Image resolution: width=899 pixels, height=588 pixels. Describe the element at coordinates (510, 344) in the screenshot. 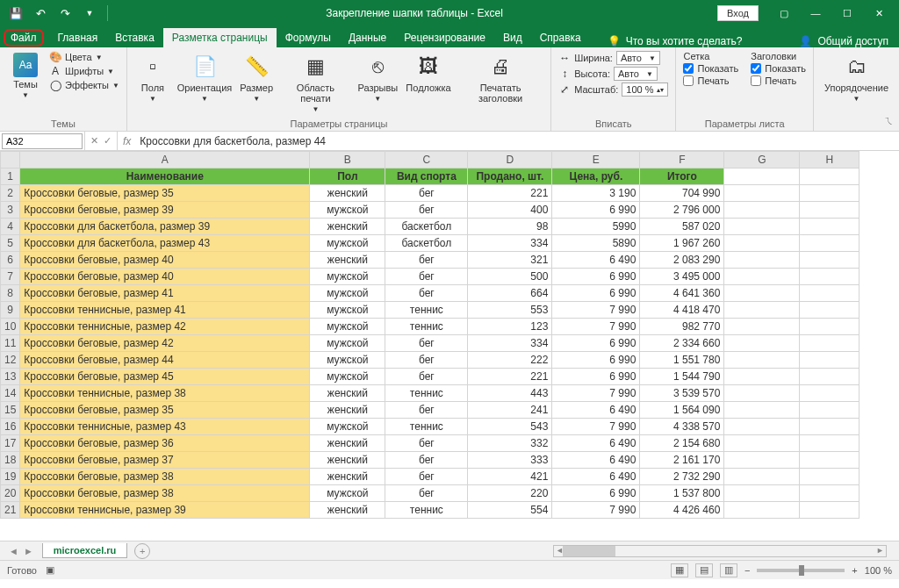

I see `cell: 334` at that location.